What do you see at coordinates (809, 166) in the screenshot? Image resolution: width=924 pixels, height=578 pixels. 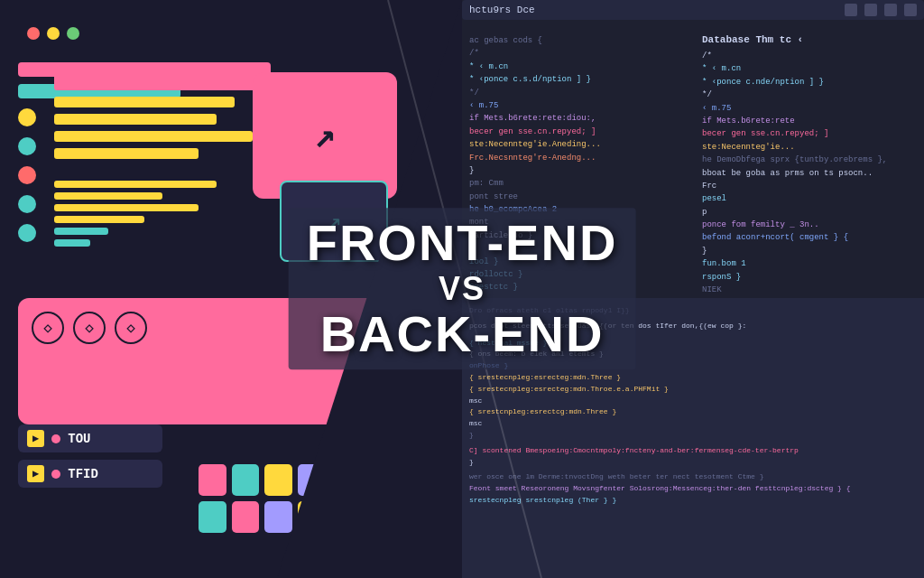 I see `code-column-right: Database Thm tc ‹ /* * ‹ m.cn * ‹ponce c…` at bounding box center [809, 166].